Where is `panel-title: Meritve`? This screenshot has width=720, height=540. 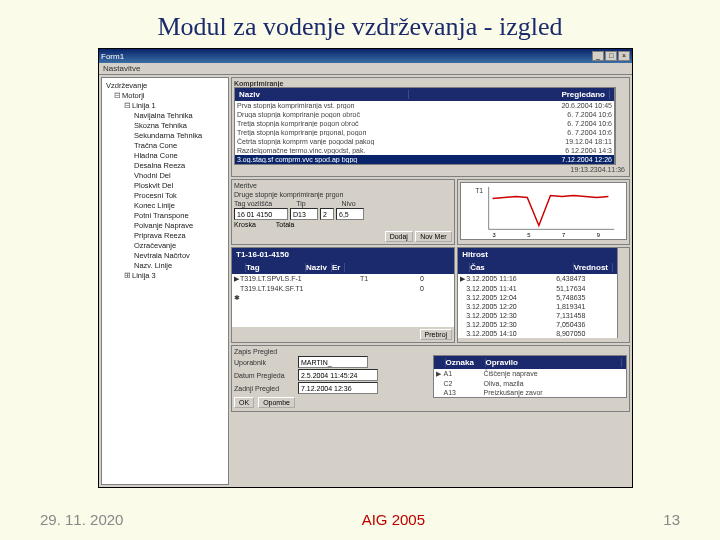
panel-title: Meritve is located at coordinates (343, 186).